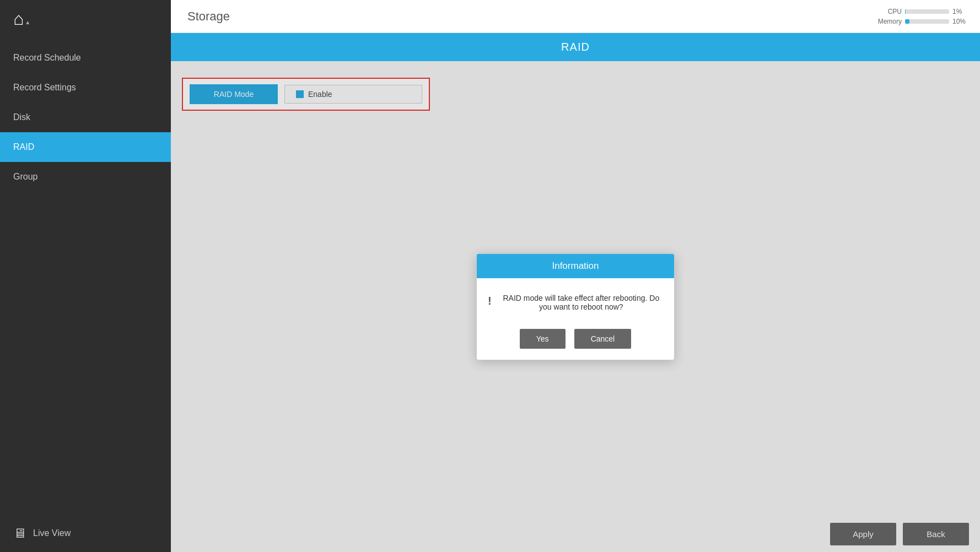 This screenshot has width=980, height=552. Describe the element at coordinates (575, 47) in the screenshot. I see `section-header: RAID` at that location.